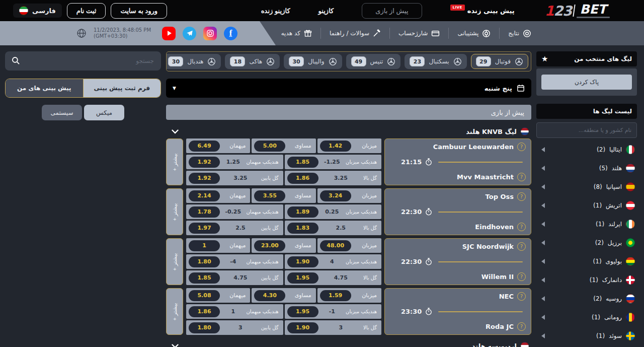 Image resolution: width=644 pixels, height=347 pixels. What do you see at coordinates (169, 33) in the screenshot?
I see `youtube-icon` at bounding box center [169, 33].